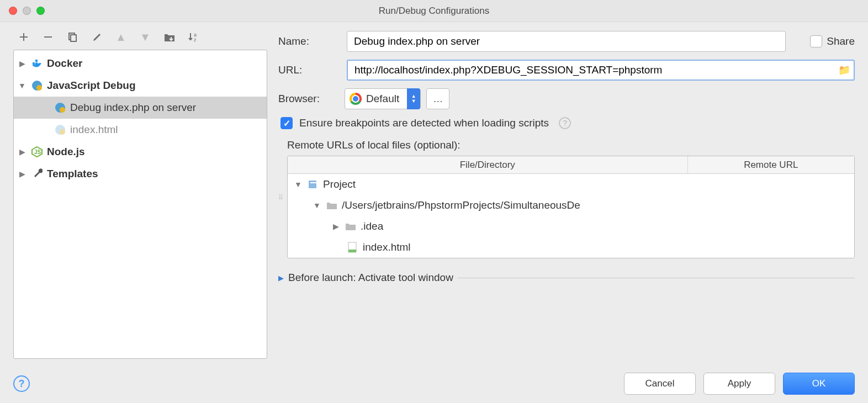  I want to click on svg-text: z, so click(195, 40).